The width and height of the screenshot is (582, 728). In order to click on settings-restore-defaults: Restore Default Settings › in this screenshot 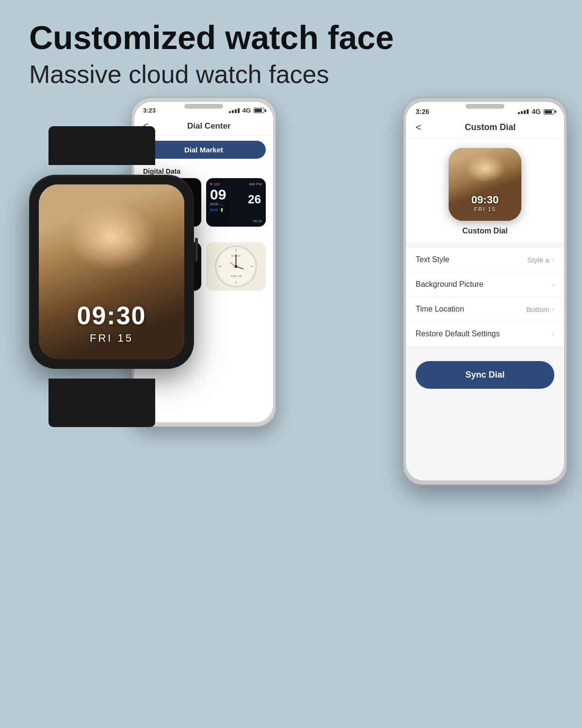, I will do `click(485, 334)`.